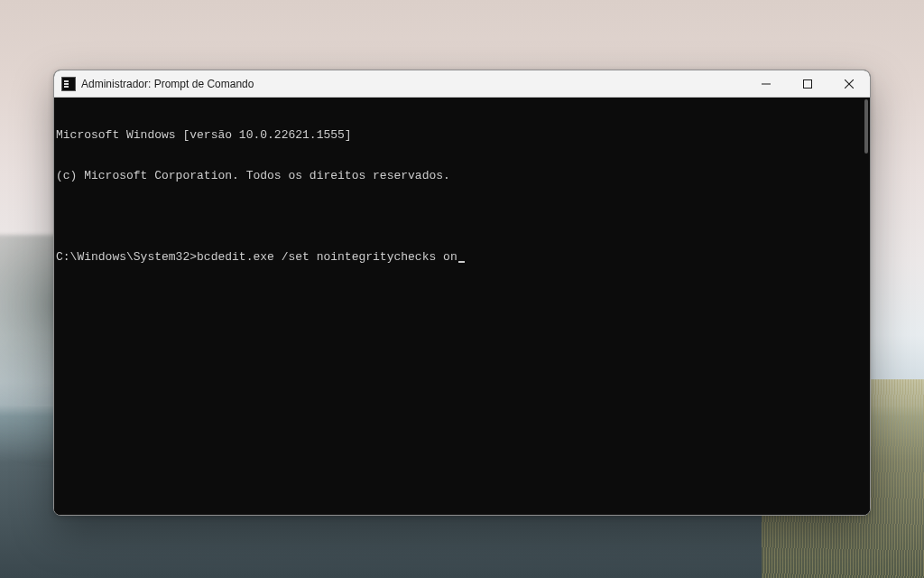 The image size is (924, 578). I want to click on terminal-header-line-2: (c) Microsoft Corporation. Todos os dire…, so click(460, 175).